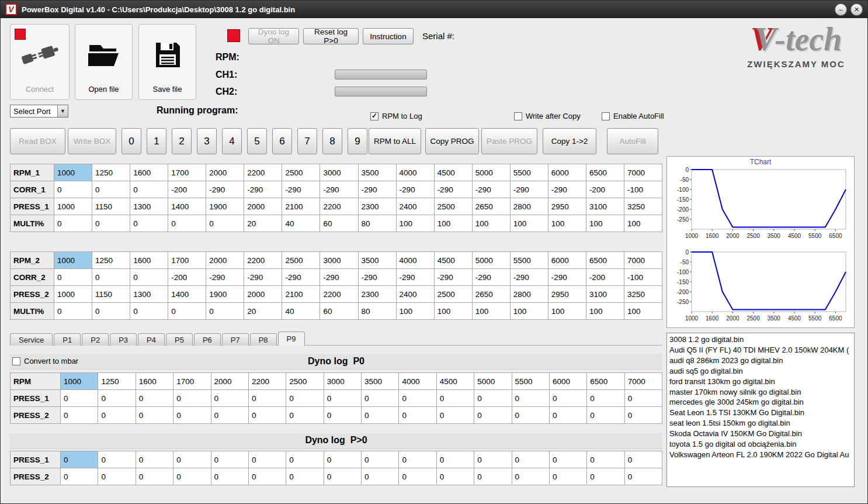 The width and height of the screenshot is (868, 504). Describe the element at coordinates (263, 339) in the screenshot. I see `tab-p8: P8` at that location.